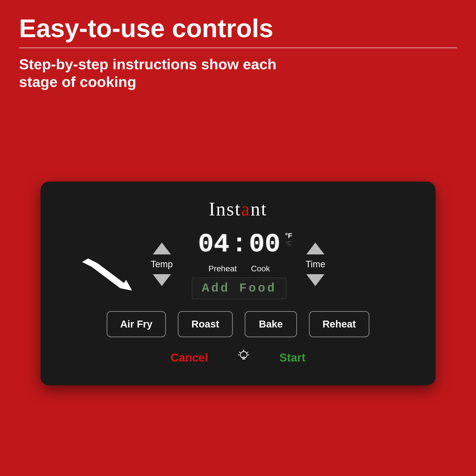  I want to click on cook-label: Cook, so click(260, 269).